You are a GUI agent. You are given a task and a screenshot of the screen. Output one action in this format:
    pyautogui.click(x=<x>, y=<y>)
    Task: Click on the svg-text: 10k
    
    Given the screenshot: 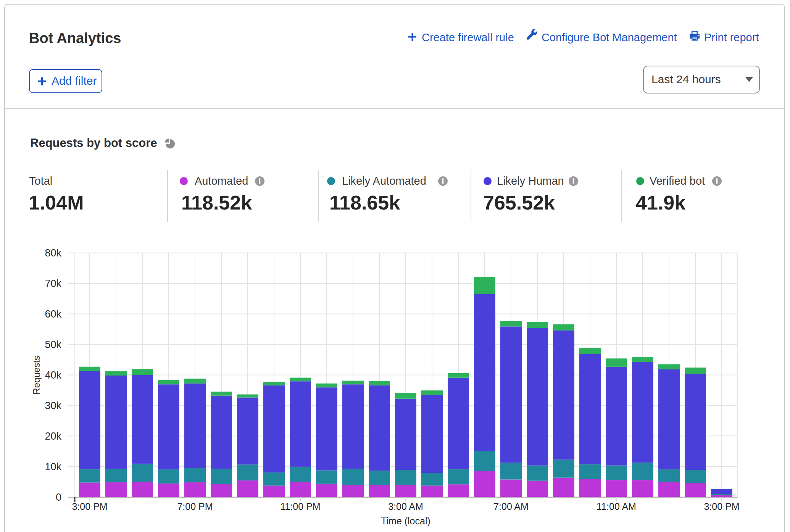 What is the action you would take?
    pyautogui.click(x=53, y=467)
    